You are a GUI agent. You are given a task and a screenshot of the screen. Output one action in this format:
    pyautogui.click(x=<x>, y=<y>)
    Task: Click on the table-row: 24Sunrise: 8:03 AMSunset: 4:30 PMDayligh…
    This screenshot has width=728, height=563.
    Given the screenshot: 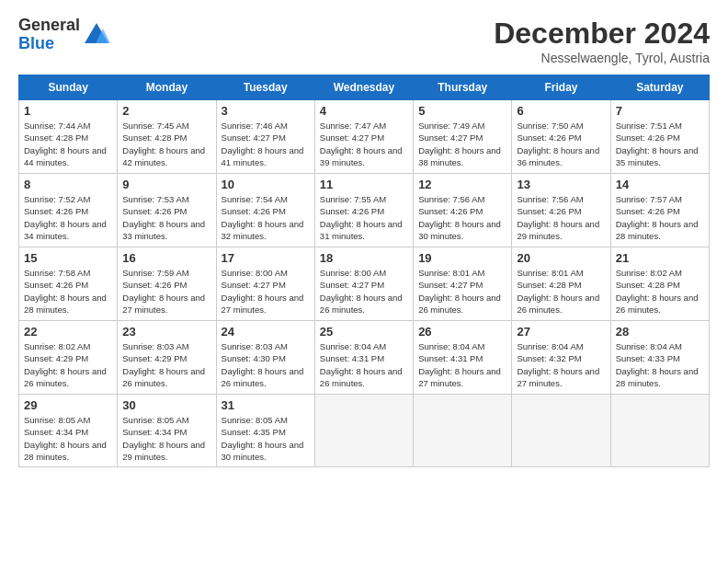 What is the action you would take?
    pyautogui.click(x=265, y=358)
    